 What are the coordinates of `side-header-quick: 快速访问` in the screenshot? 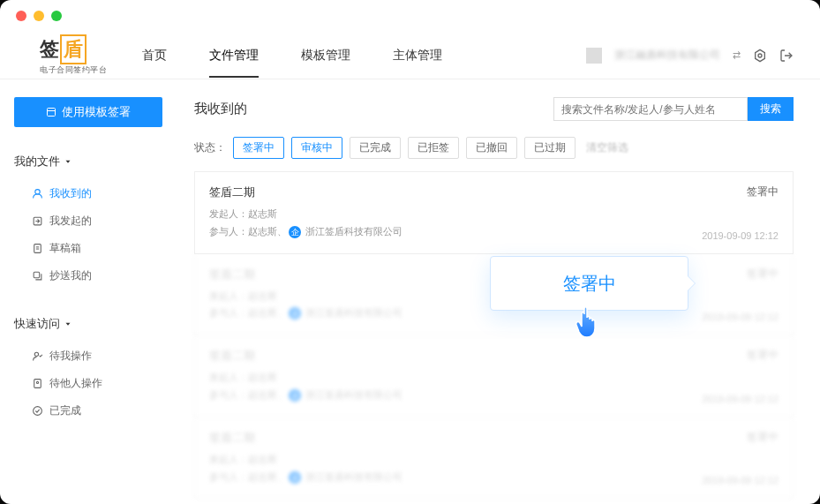 It's located at (88, 324).